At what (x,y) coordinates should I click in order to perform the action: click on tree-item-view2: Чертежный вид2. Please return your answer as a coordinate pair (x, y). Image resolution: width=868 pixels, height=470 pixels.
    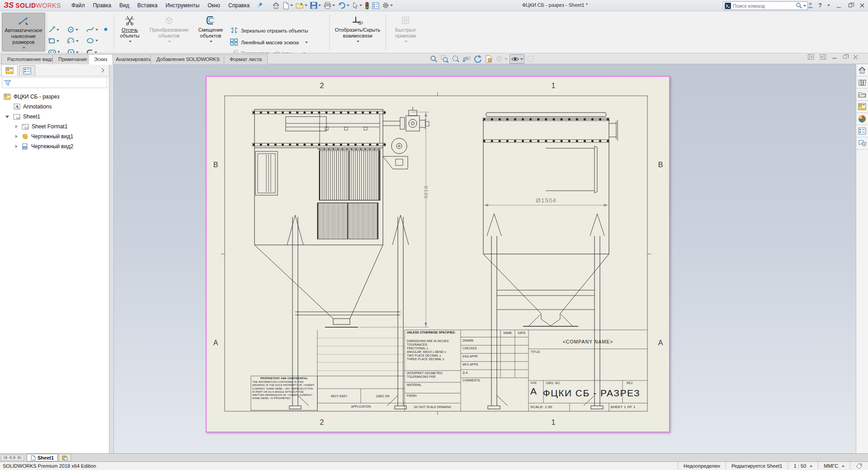
    Looking at the image, I should click on (44, 146).